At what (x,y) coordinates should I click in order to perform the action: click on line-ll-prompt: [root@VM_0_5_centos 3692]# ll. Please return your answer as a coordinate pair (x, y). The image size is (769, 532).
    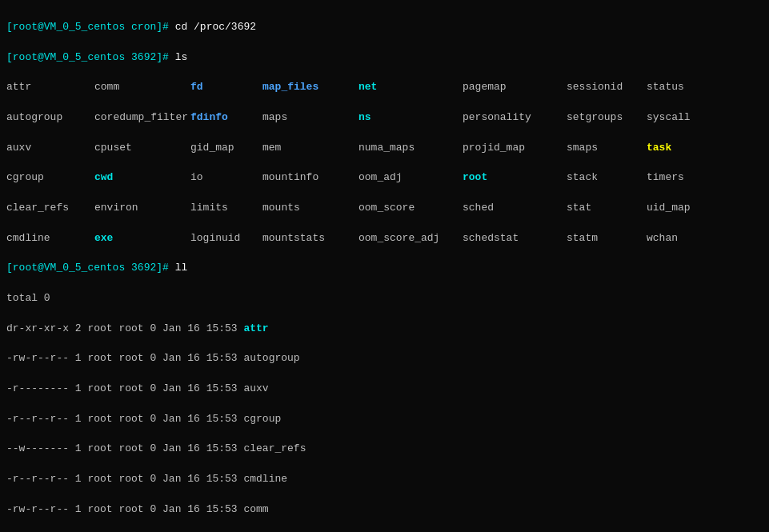
    Looking at the image, I should click on (384, 269).